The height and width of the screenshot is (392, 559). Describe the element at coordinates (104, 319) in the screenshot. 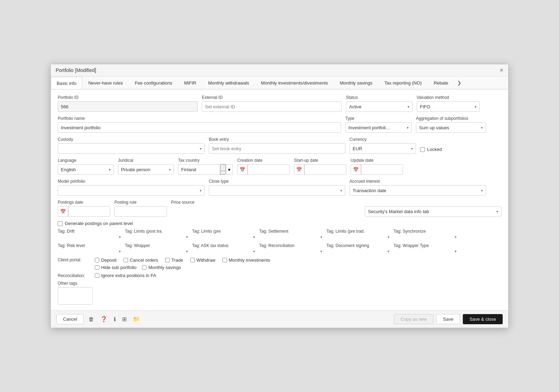

I see `help-button: ❓` at that location.